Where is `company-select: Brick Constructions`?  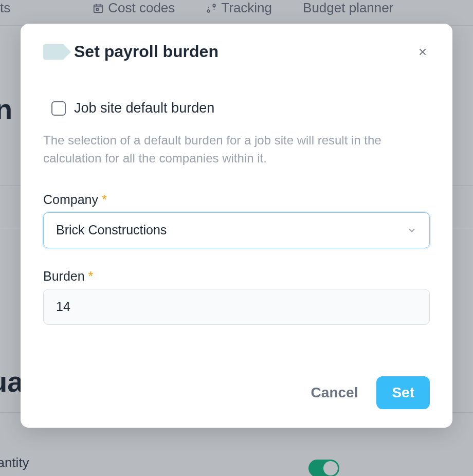
company-select: Brick Constructions is located at coordinates (236, 230).